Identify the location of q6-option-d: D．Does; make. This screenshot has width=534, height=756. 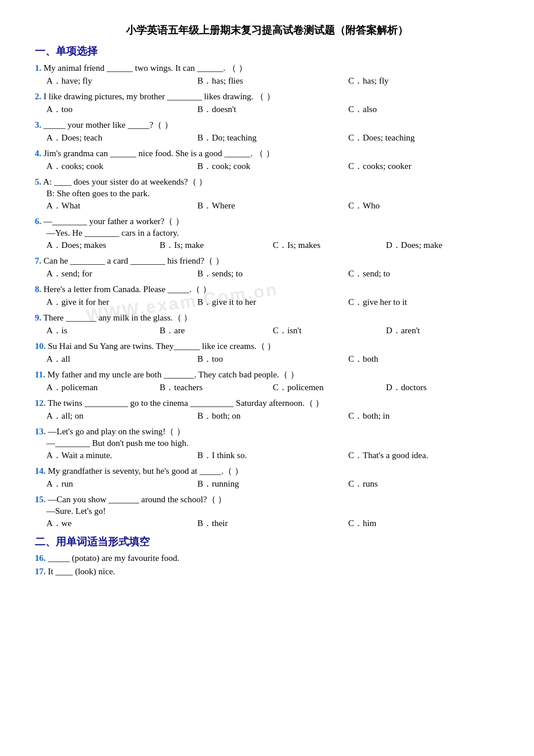
(442, 245).